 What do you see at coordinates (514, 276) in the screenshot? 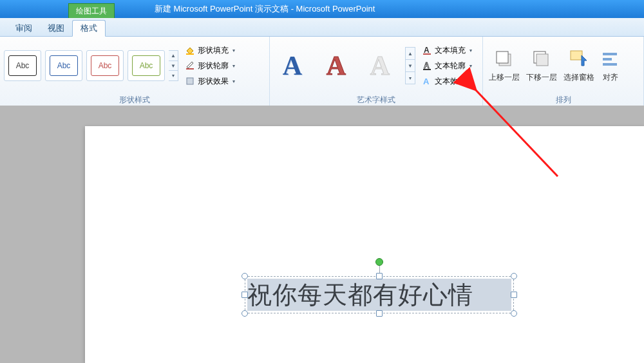
I see `resize-handle-ne` at bounding box center [514, 276].